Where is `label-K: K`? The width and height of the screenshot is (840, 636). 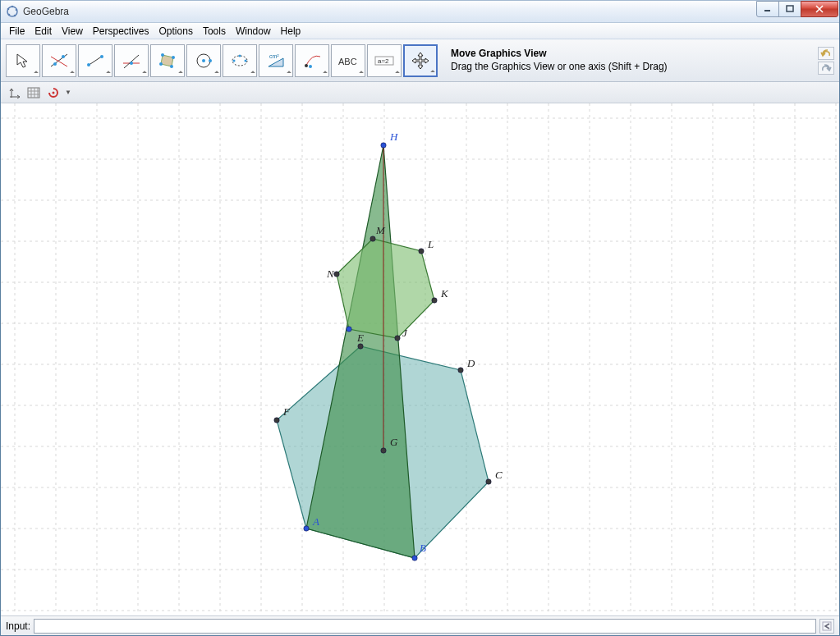
label-K: K is located at coordinates (445, 294).